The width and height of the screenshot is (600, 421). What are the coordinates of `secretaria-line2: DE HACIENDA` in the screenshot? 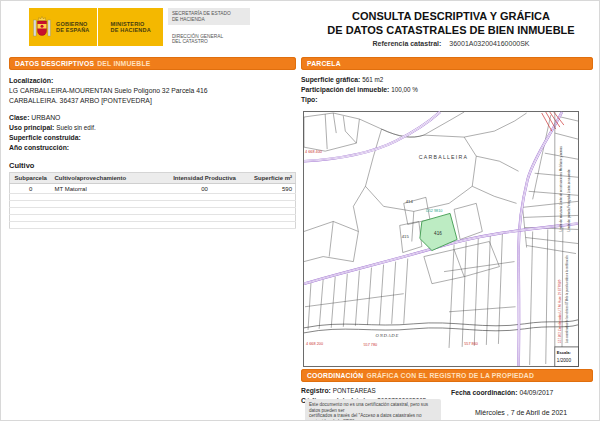 It's located at (209, 20).